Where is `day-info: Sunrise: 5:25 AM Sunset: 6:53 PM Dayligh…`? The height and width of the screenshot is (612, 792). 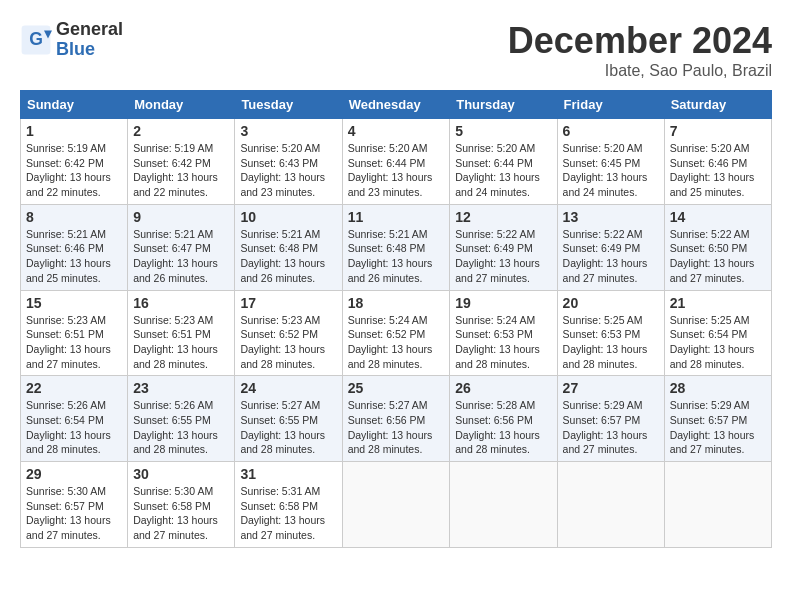 day-info: Sunrise: 5:25 AM Sunset: 6:53 PM Dayligh… is located at coordinates (611, 342).